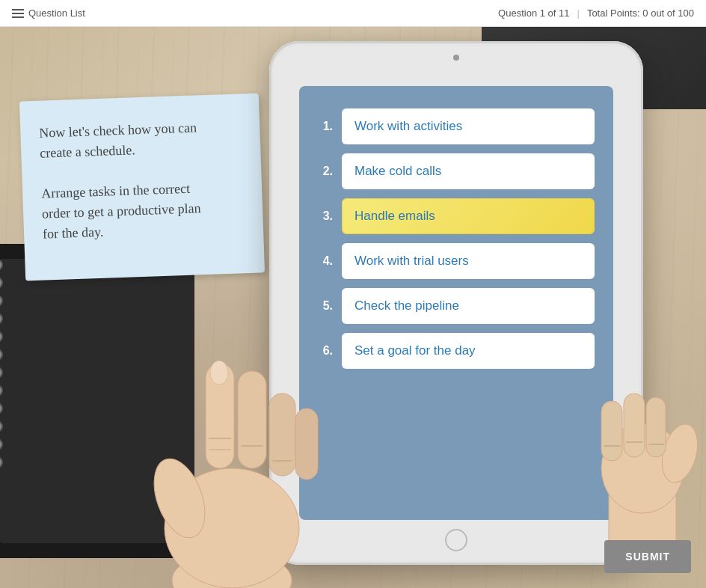 The image size is (706, 588). I want to click on tablet-home-button, so click(456, 540).